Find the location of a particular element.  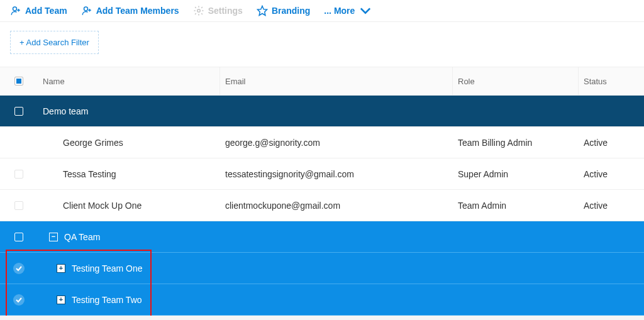

branding-label: Branding is located at coordinates (291, 11).